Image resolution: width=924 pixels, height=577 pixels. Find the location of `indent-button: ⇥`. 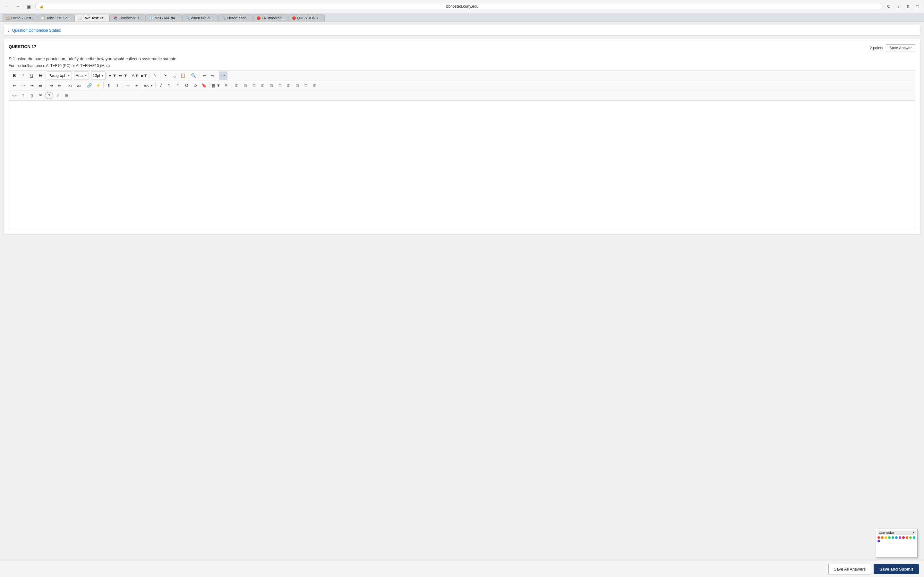

indent-button: ⇥ is located at coordinates (51, 85).